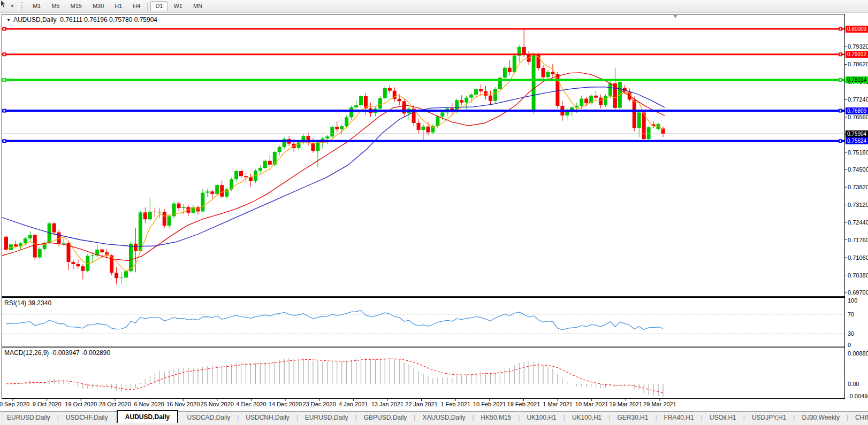  Describe the element at coordinates (820, 417) in the screenshot. I see `tab-dj30-weekly: DJ30,Weekly` at that location.